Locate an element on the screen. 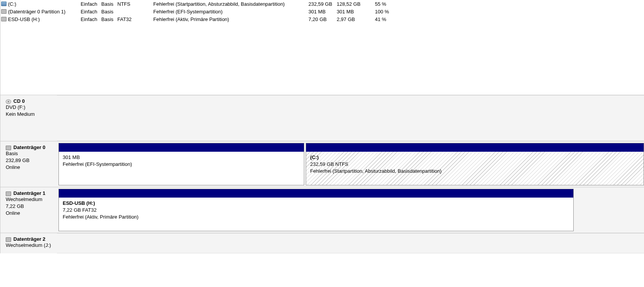 The height and width of the screenshot is (287, 644). partition-name: (C:) is located at coordinates (475, 157).